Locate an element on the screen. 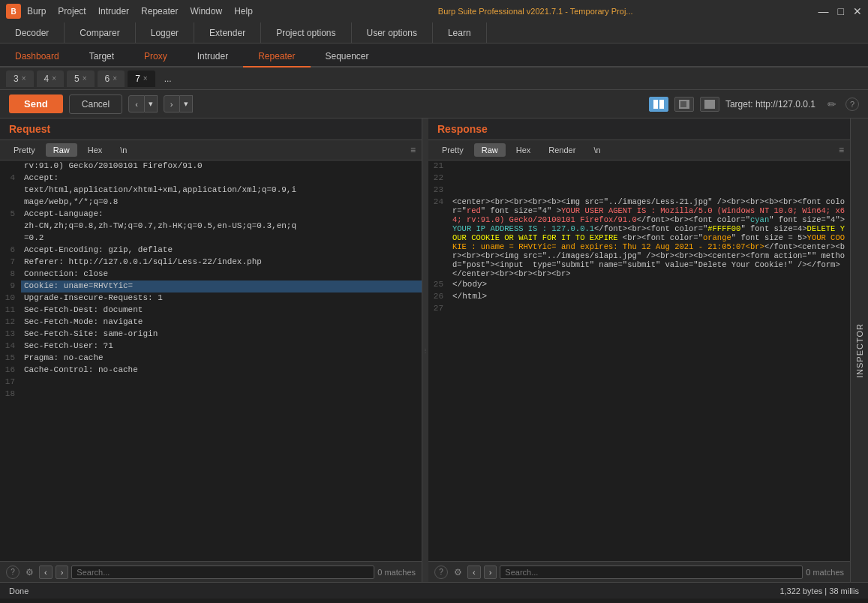 The image size is (868, 603). close-tab-5: × is located at coordinates (85, 78).